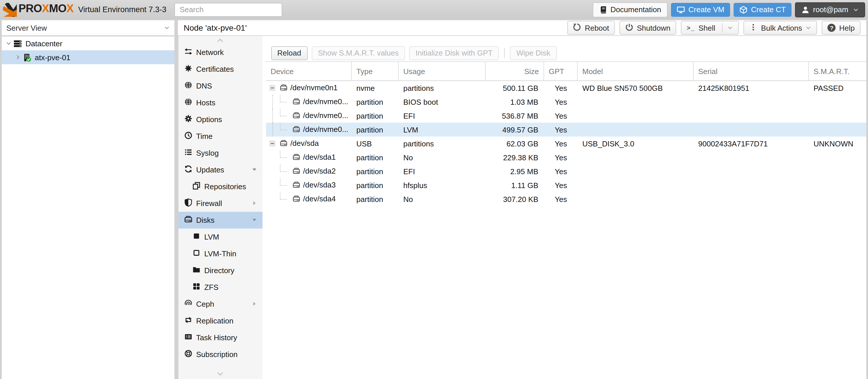  Describe the element at coordinates (88, 28) in the screenshot. I see `view-selector: Server View` at that location.